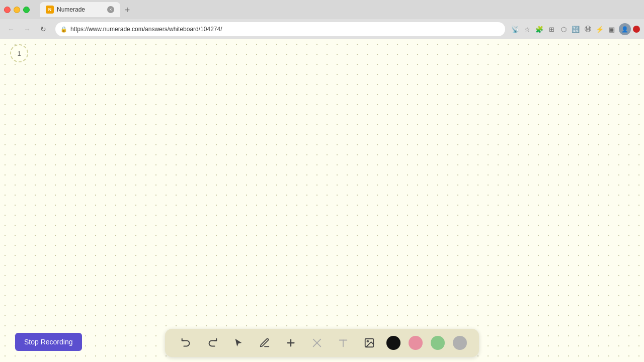 This screenshot has height=362, width=644. I want to click on add-button, so click(291, 343).